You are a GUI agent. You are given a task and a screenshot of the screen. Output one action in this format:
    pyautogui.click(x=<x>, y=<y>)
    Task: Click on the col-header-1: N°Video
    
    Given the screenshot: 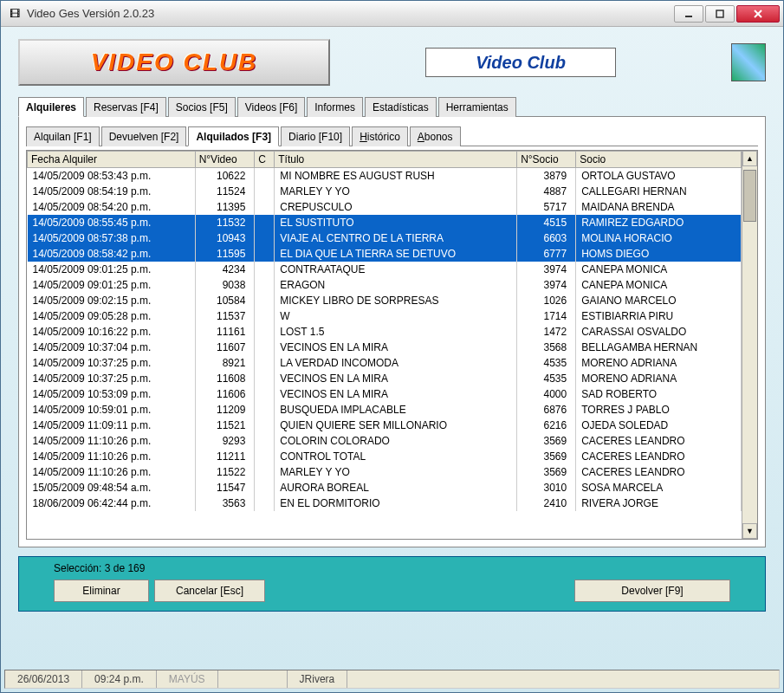 What is the action you would take?
    pyautogui.click(x=225, y=159)
    